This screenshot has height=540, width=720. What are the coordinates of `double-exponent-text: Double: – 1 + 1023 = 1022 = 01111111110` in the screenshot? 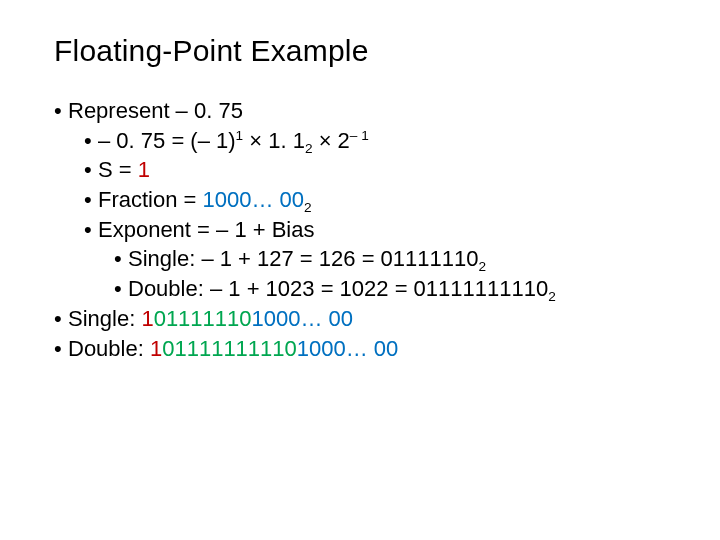 It's located at (338, 288).